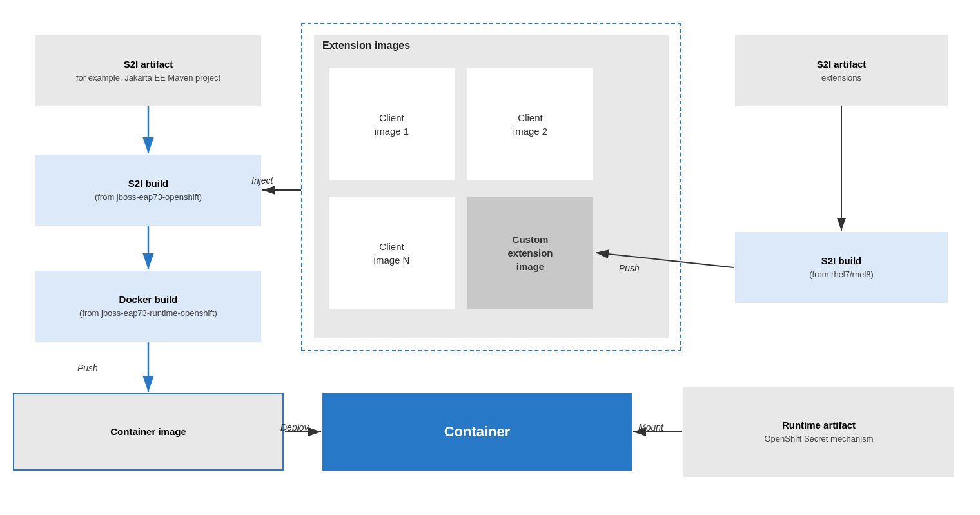 Image resolution: width=980 pixels, height=515 pixels. Describe the element at coordinates (392, 253) in the screenshot. I see `client-image-n: Client image N` at that location.